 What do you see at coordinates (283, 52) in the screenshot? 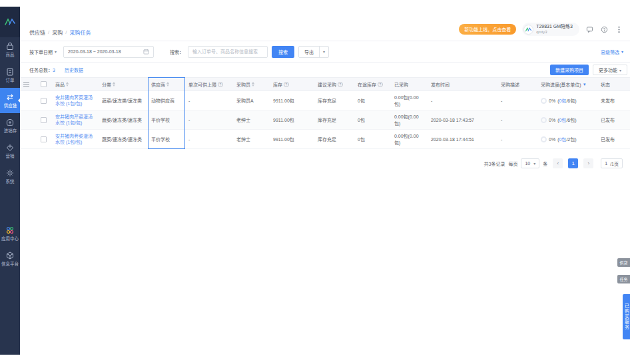
I see `search-button: 搜索` at bounding box center [283, 52].